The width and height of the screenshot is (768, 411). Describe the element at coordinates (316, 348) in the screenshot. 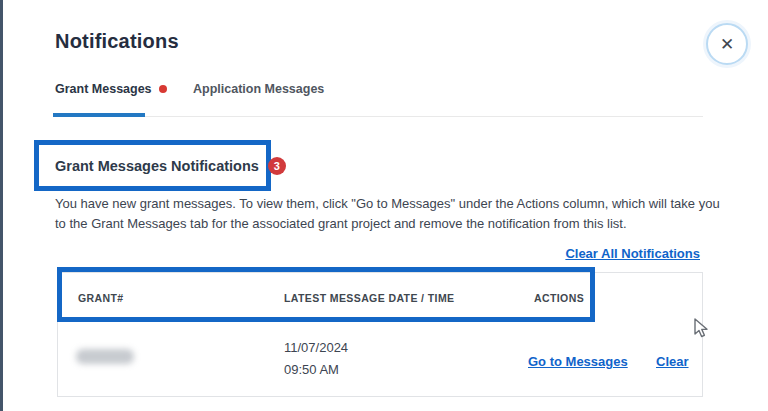

I see `latest-message-date: 11/07/2024` at that location.